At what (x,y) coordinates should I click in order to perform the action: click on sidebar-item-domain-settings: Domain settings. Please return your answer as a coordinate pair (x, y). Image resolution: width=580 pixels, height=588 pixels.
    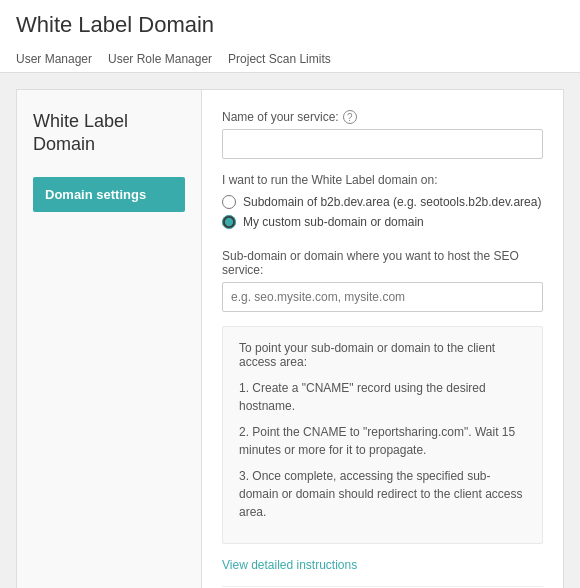
    Looking at the image, I should click on (109, 194).